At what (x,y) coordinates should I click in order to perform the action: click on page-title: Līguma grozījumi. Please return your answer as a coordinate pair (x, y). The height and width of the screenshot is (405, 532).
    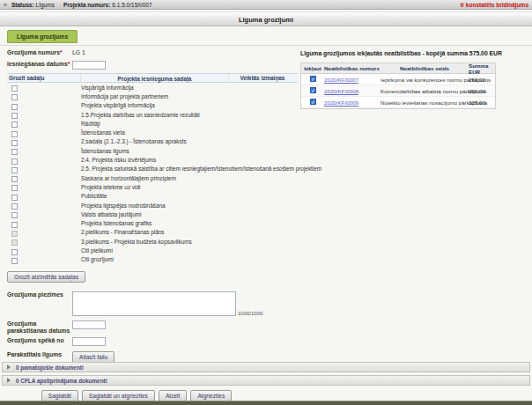
    Looking at the image, I should click on (266, 19).